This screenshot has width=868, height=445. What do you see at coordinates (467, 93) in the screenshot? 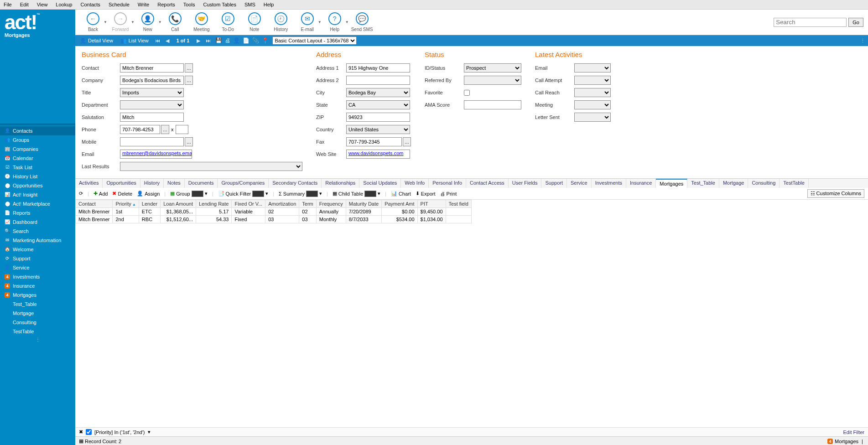
I see `favorite-checkbox` at bounding box center [467, 93].